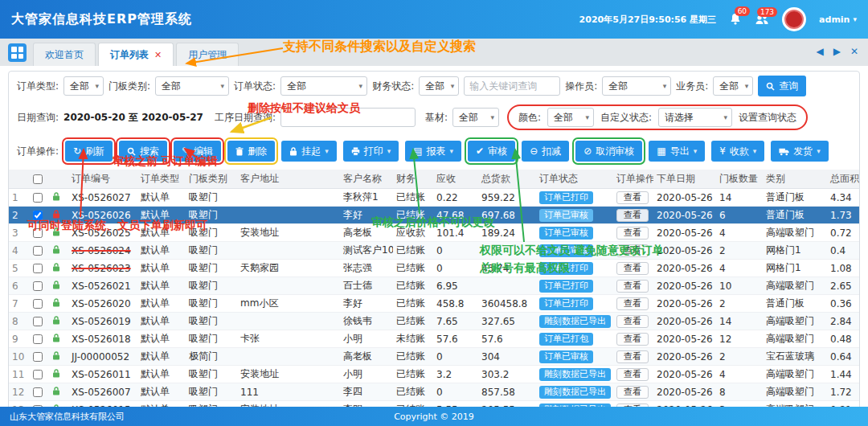  I want to click on category-cell: 网格门1, so click(795, 251).